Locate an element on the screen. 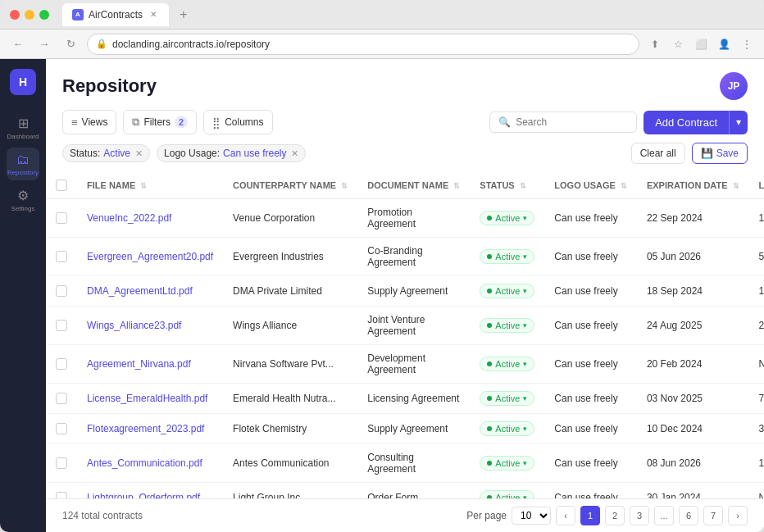 Image resolution: width=764 pixels, height=532 pixels. prev-page-btn: ‹ is located at coordinates (566, 516).